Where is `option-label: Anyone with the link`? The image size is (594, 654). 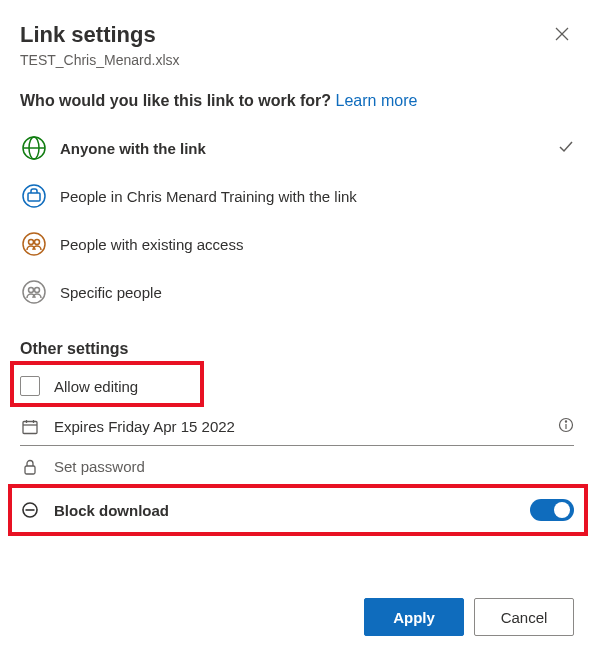 option-label: Anyone with the link is located at coordinates (309, 148).